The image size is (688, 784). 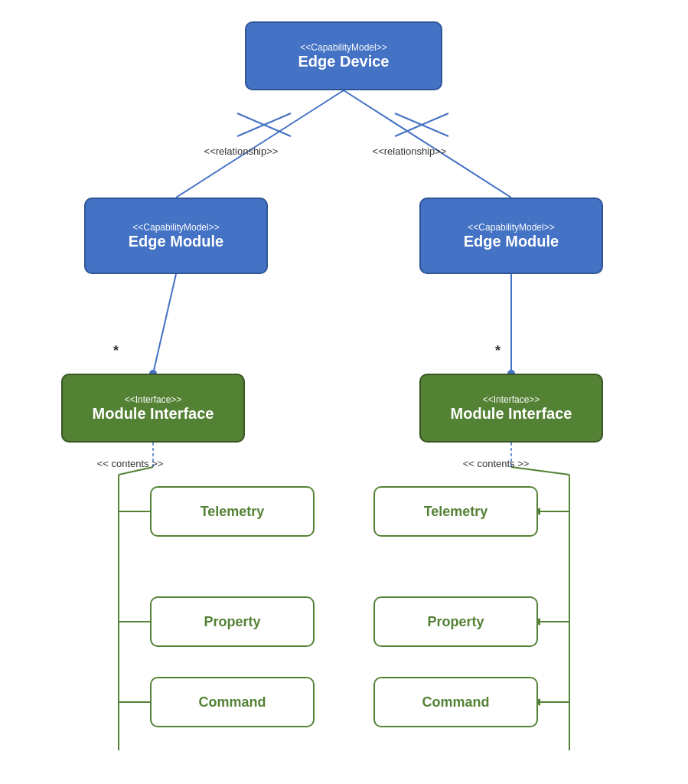 What do you see at coordinates (456, 622) in the screenshot?
I see `property-right-box: Property` at bounding box center [456, 622].